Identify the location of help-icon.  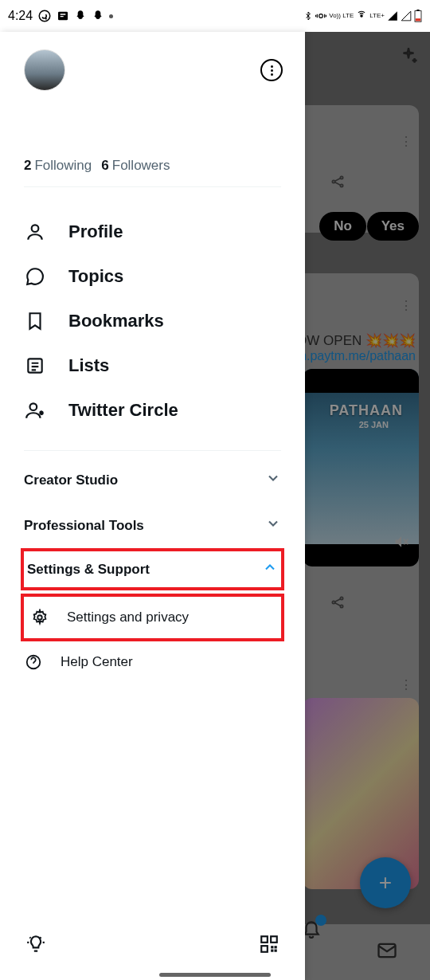
(33, 662).